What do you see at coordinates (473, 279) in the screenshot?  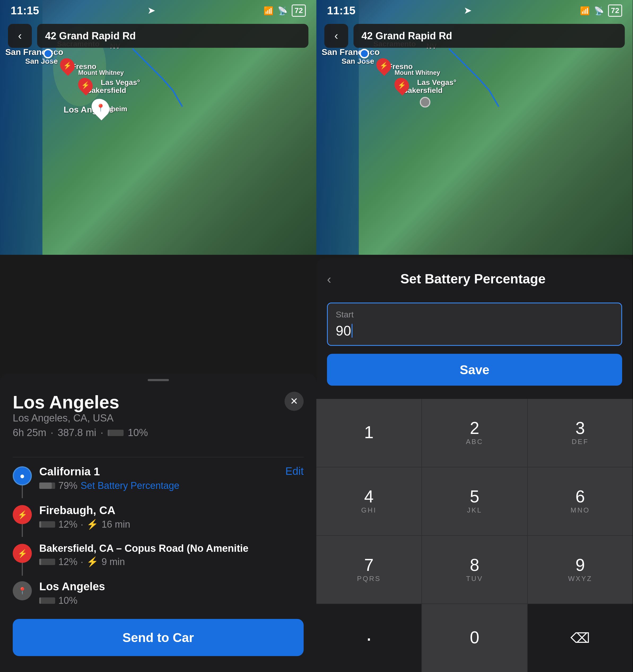 I see `battery-title: Set Battery Percentage` at bounding box center [473, 279].